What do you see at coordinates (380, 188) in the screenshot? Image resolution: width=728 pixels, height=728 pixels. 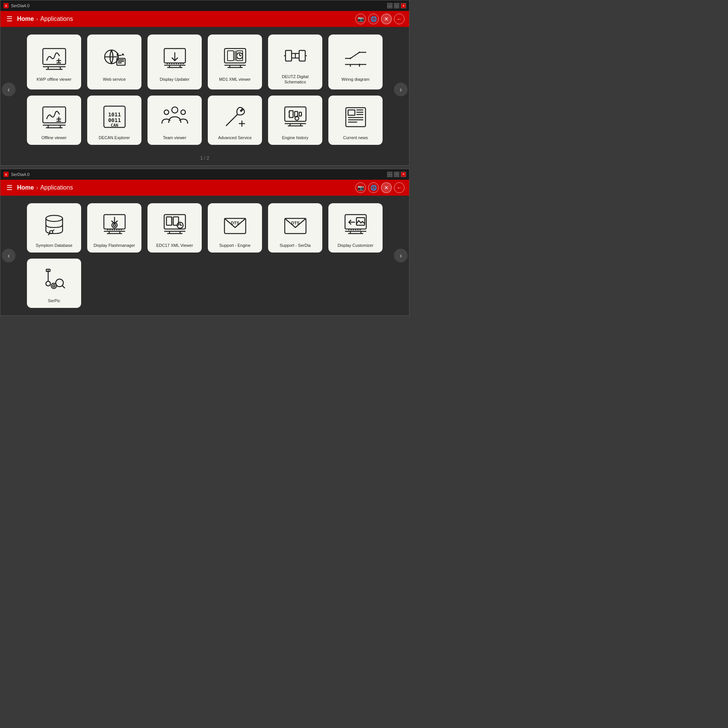 I see `header-actions-2: 📷 🌐 ✕ ←` at bounding box center [380, 188].